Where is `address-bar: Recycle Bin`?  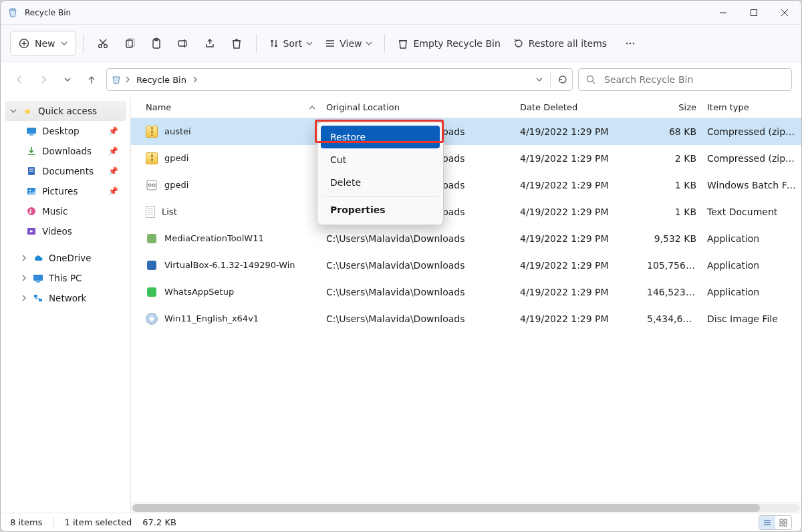
address-bar: Recycle Bin is located at coordinates (340, 80).